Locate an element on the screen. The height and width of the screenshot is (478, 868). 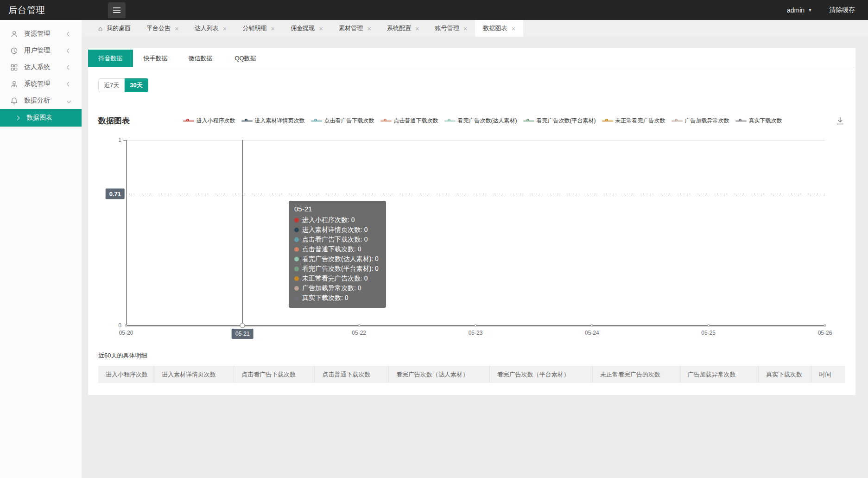
tooltip-row: 看完广告次数(达人素材): 0 is located at coordinates (336, 259).